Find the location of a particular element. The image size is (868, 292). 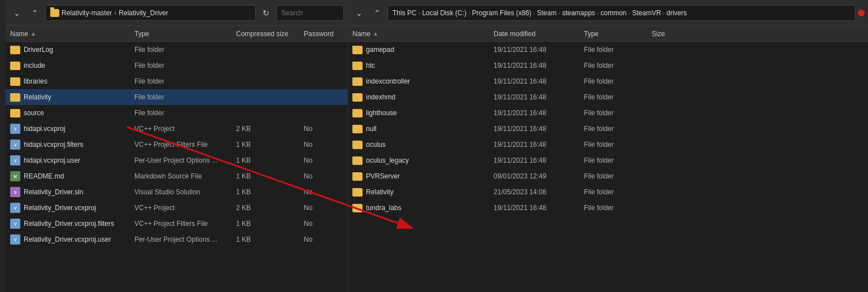

nav-up-btn: ⌃ is located at coordinates (35, 13).